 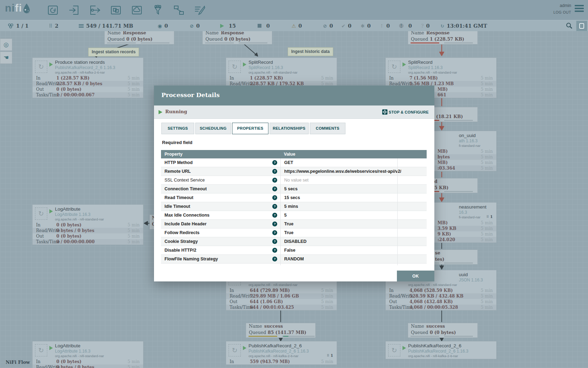 What do you see at coordinates (281, 330) in the screenshot?
I see `connection-label: Namesuccess Queued85 (141.37 MB)` at bounding box center [281, 330].